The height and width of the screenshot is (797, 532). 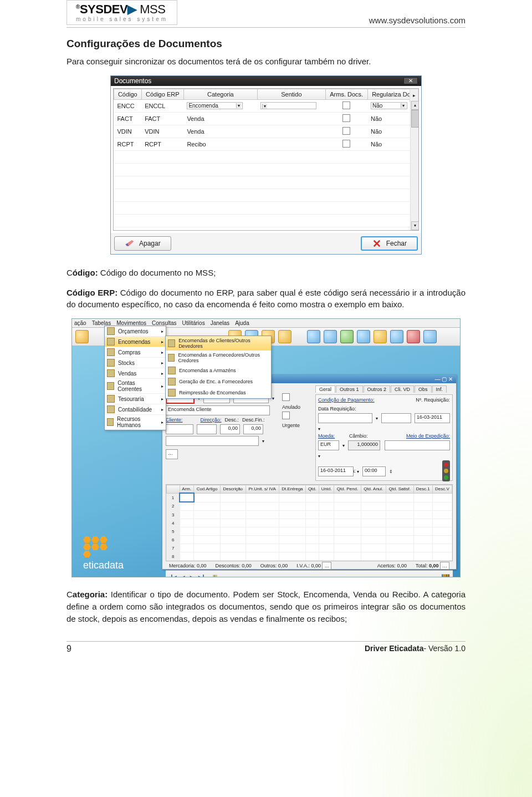 What do you see at coordinates (266, 144) in the screenshot?
I see `table-row: RCPTRCPTReciboNão` at bounding box center [266, 144].